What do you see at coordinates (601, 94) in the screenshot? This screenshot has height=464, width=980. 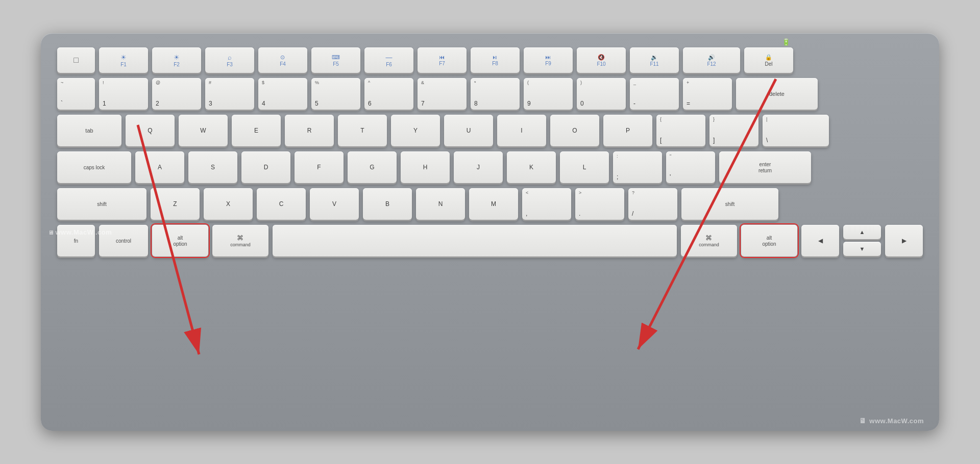 I see `key-0: ) 0` at bounding box center [601, 94].